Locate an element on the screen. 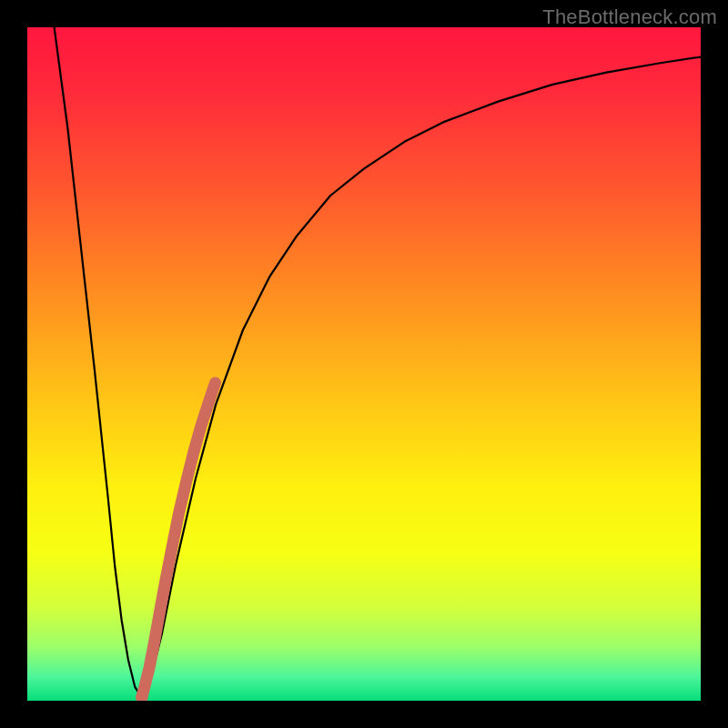  highlighted-segment is located at coordinates (178, 541).